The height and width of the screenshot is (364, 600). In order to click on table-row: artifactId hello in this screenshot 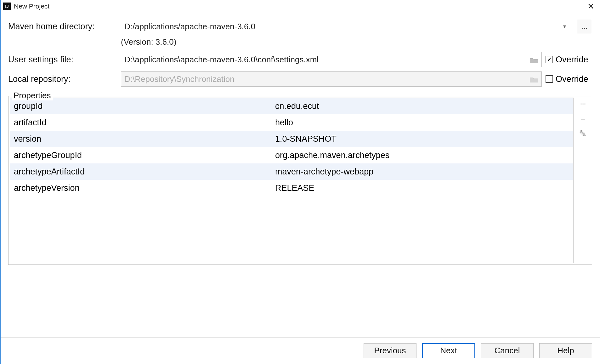, I will do `click(292, 122)`.